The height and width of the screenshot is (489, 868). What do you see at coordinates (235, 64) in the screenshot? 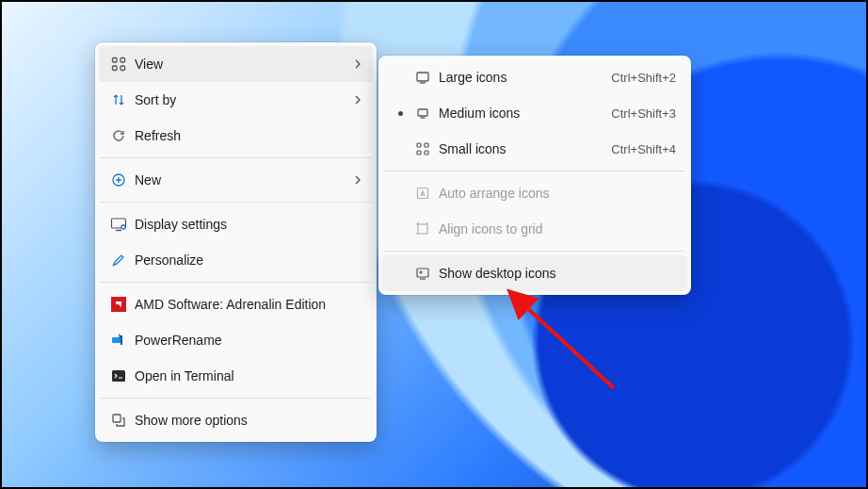
I see `menu-item-view: View` at bounding box center [235, 64].